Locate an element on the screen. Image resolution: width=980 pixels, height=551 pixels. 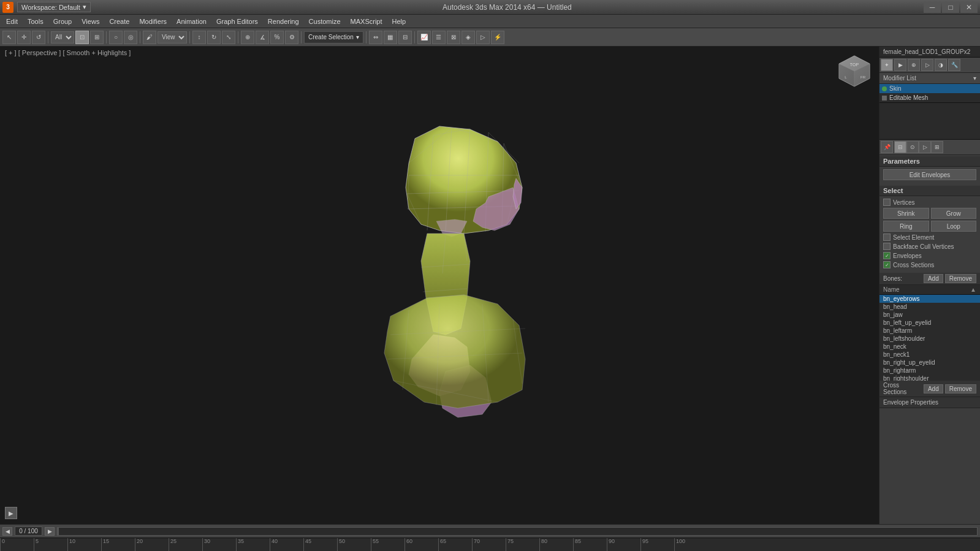
rotate-button: ↻ is located at coordinates (214, 37).